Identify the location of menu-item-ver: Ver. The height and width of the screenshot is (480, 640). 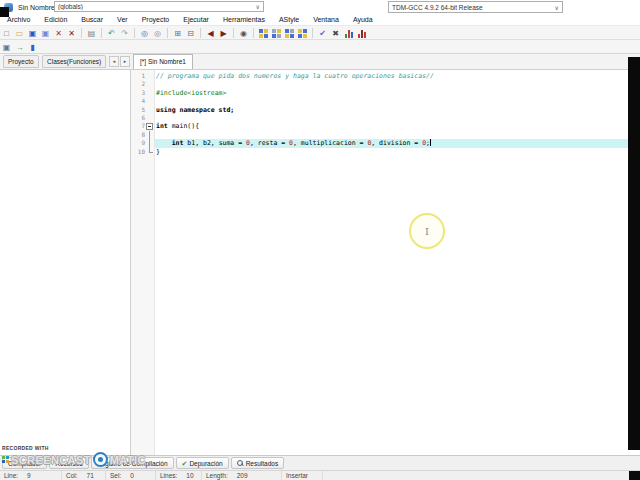
(122, 20).